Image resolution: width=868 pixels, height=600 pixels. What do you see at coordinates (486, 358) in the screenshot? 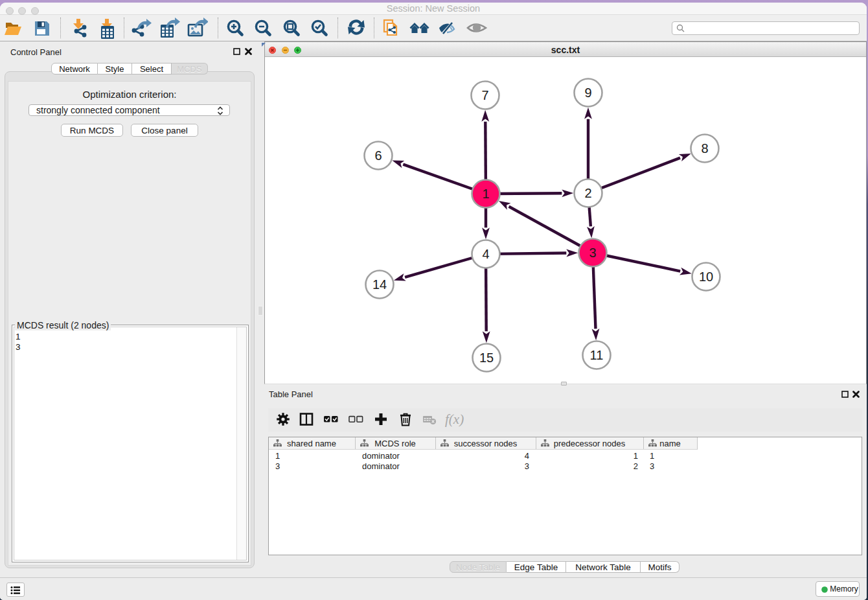
I see `svg-text: 15` at bounding box center [486, 358].